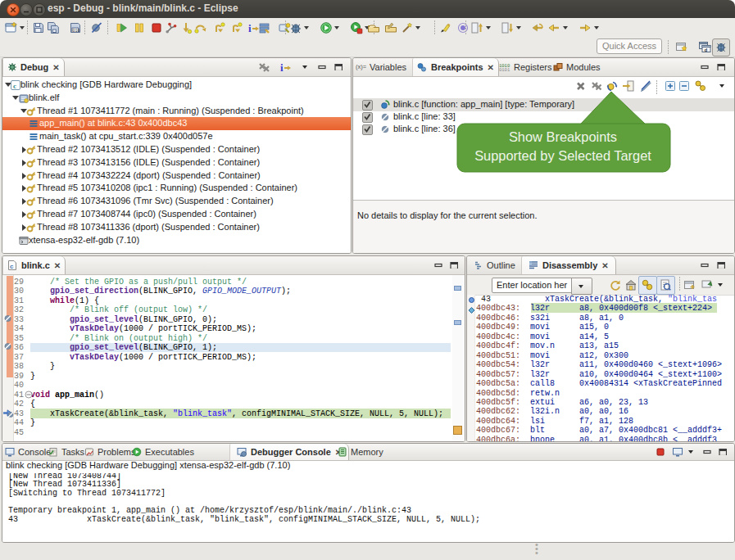 This screenshot has width=735, height=560. What do you see at coordinates (361, 67) in the screenshot?
I see `svg-text: (x)=` at bounding box center [361, 67].